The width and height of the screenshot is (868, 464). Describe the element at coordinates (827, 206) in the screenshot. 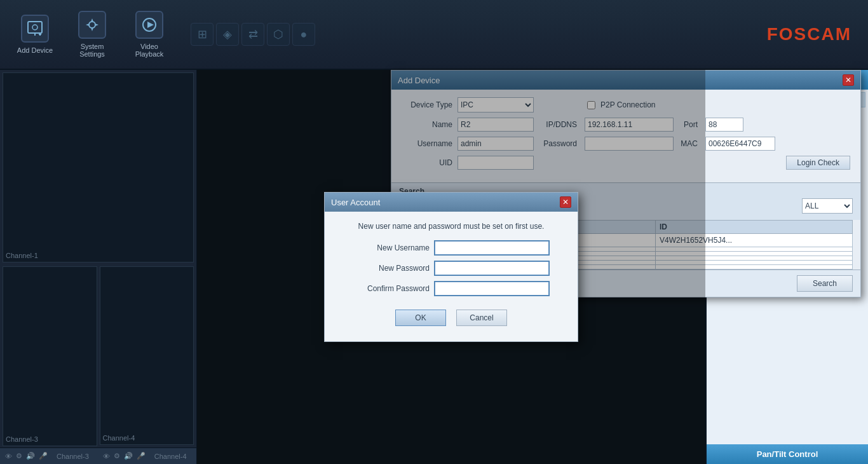

I see `filter-select: ALL` at that location.